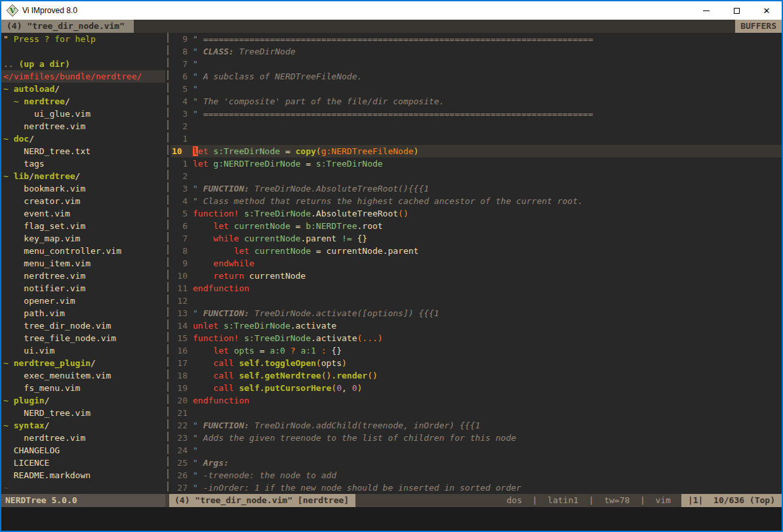  I want to click on tree-file-nerd-tree-vim: NERD_tree.vim, so click(83, 413).